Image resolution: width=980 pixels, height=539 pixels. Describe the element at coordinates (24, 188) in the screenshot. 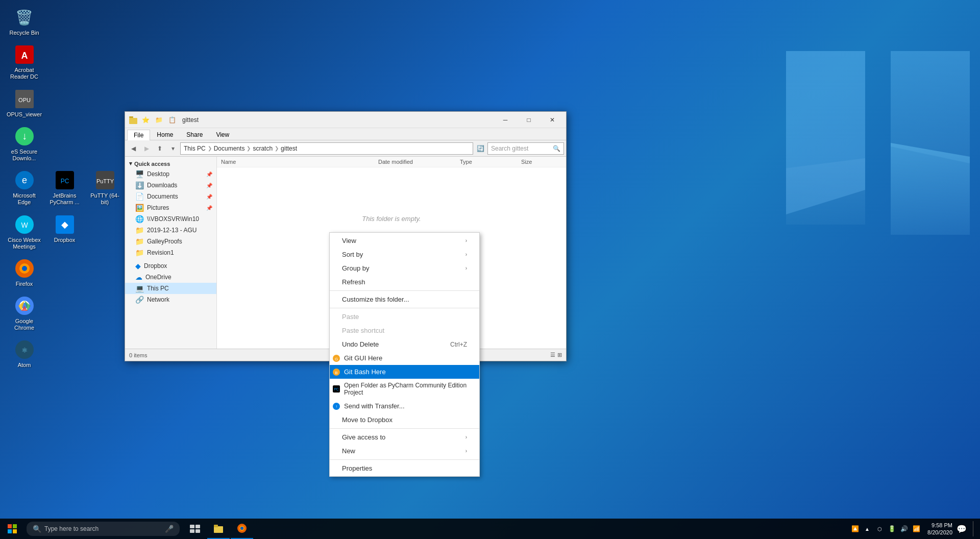

I see `desktop-icon-ms-edge: e Microsoft Edge` at that location.